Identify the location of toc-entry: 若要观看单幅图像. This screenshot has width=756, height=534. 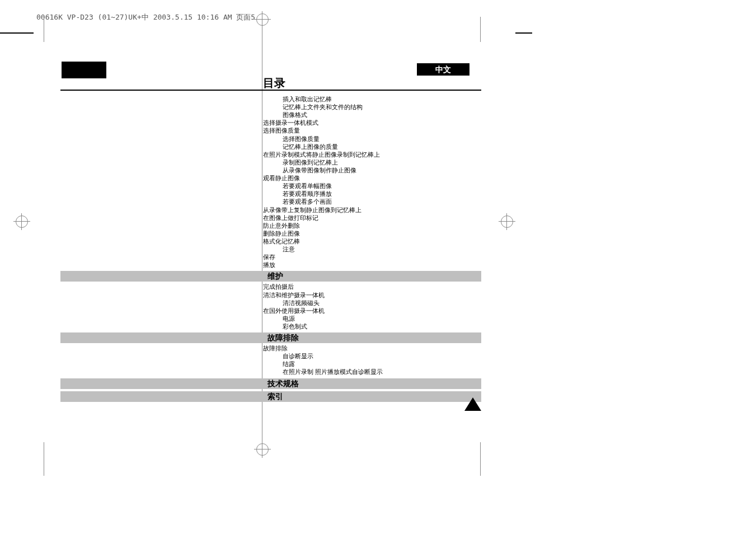
(372, 186).